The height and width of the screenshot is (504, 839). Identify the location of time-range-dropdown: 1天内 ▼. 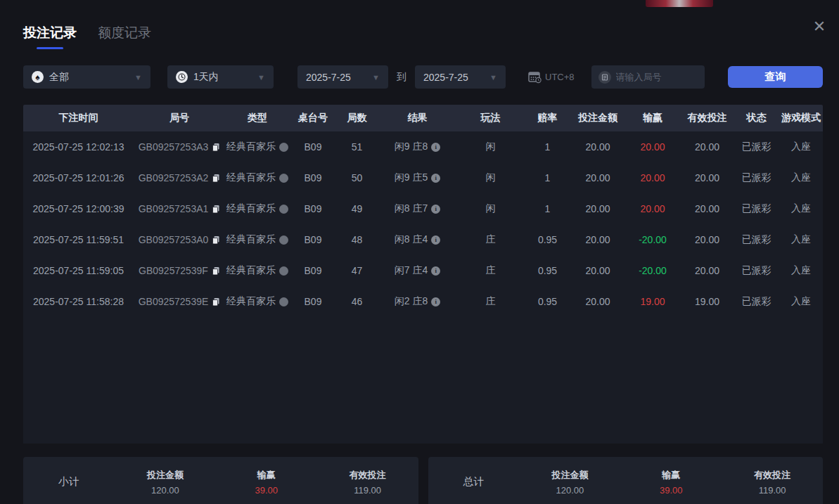
(221, 77).